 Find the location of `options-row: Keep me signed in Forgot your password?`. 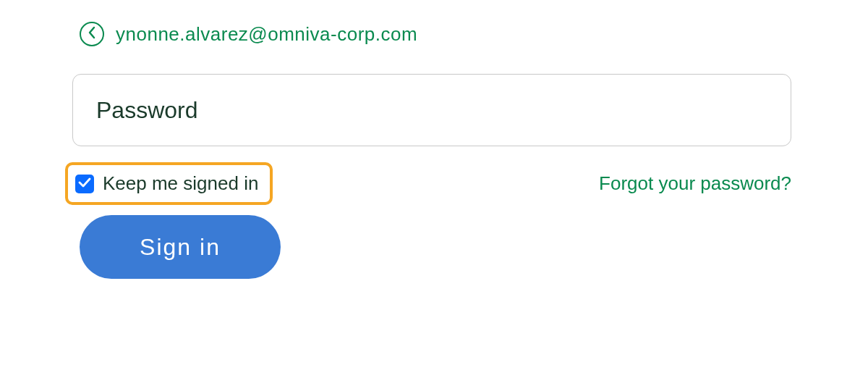

options-row: Keep me signed in Forgot your password? is located at coordinates (433, 184).